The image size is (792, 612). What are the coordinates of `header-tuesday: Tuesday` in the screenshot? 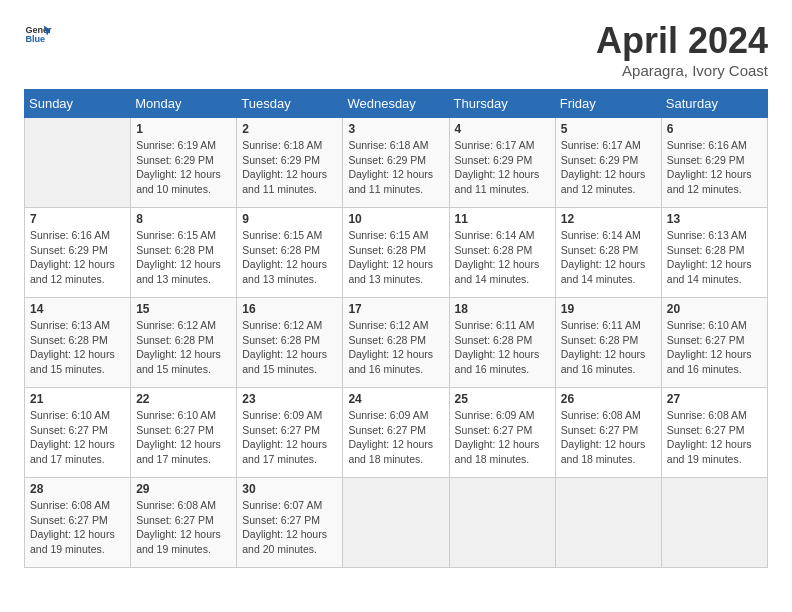 It's located at (290, 104).